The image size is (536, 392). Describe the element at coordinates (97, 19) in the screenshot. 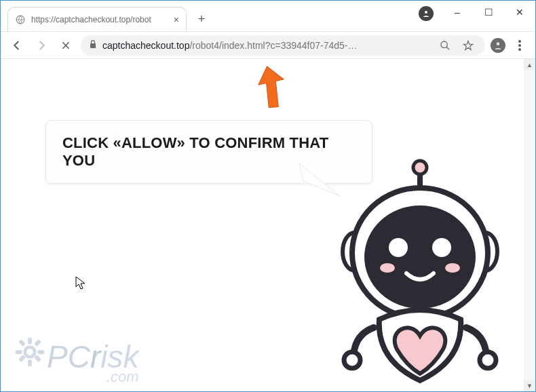

I see `browser-tab: https://captchacheckout.top/robot ×` at that location.